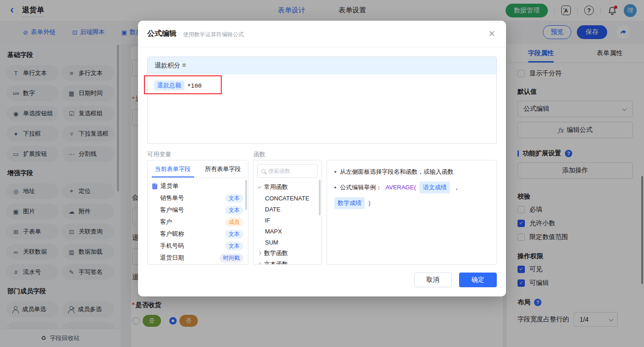 Image resolution: width=644 pixels, height=347 pixels. What do you see at coordinates (213, 35) in the screenshot?
I see `modal-subtitle: 使用数学运算符编辑公式` at bounding box center [213, 35].